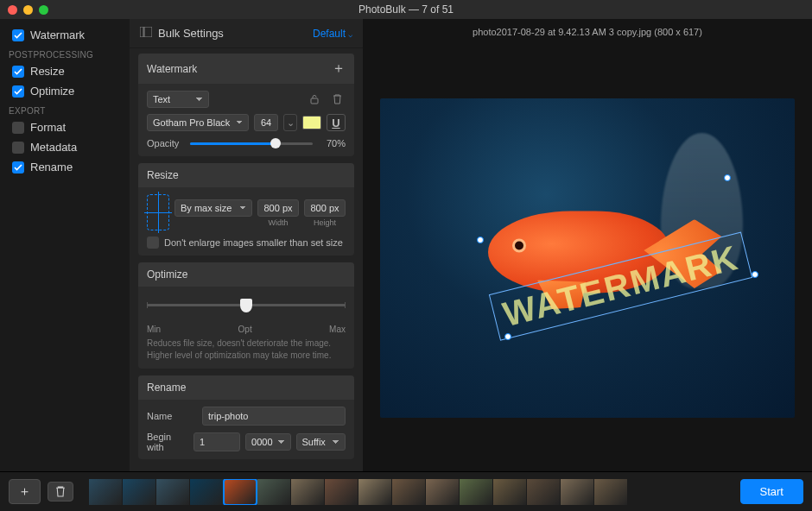  I want to click on dont-enlarge-label: Don't enlarge images smaller than set si…, so click(254, 243).